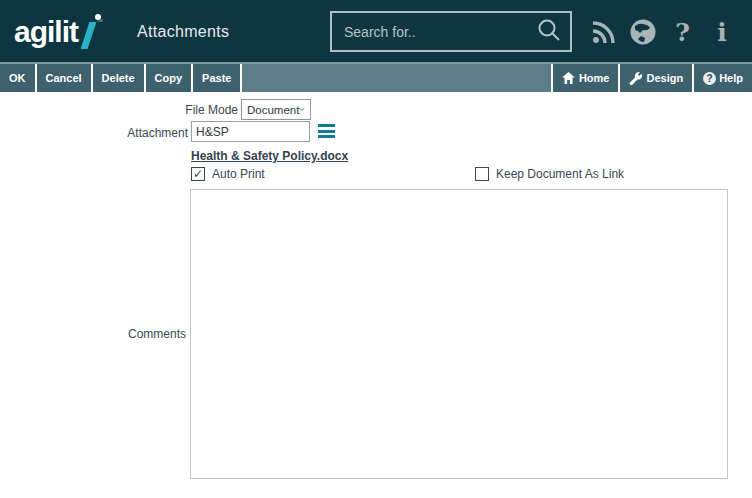  Describe the element at coordinates (710, 78) in the screenshot. I see `question-circle-icon: ?` at that location.